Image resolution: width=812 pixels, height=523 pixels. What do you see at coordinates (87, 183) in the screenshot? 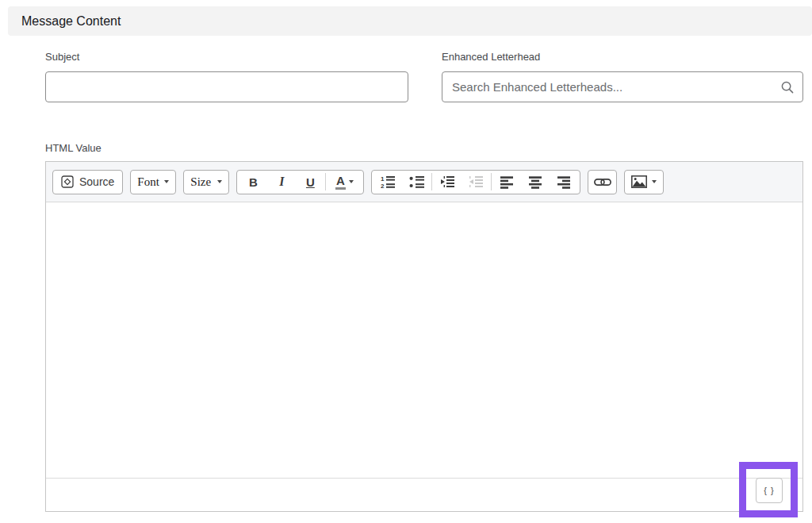
I see `source-button: Source` at bounding box center [87, 183].